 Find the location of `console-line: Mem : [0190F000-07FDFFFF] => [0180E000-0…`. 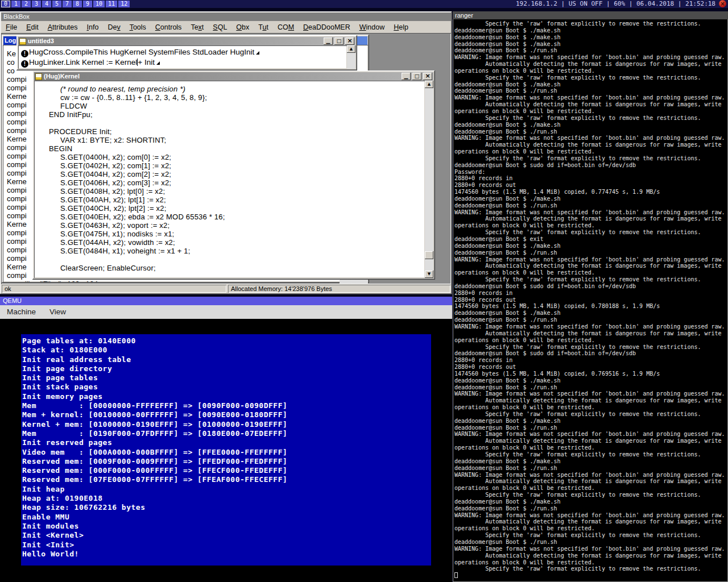

console-line: Mem : [0190F000-07FDFFFF] => [0180E000-0… is located at coordinates (226, 434).